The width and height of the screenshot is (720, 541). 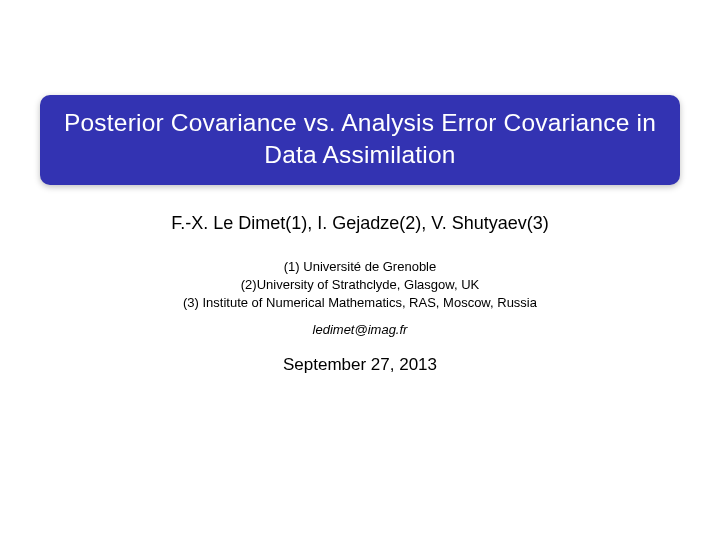 I want to click on email: ledimet@imag.fr, so click(x=360, y=330).